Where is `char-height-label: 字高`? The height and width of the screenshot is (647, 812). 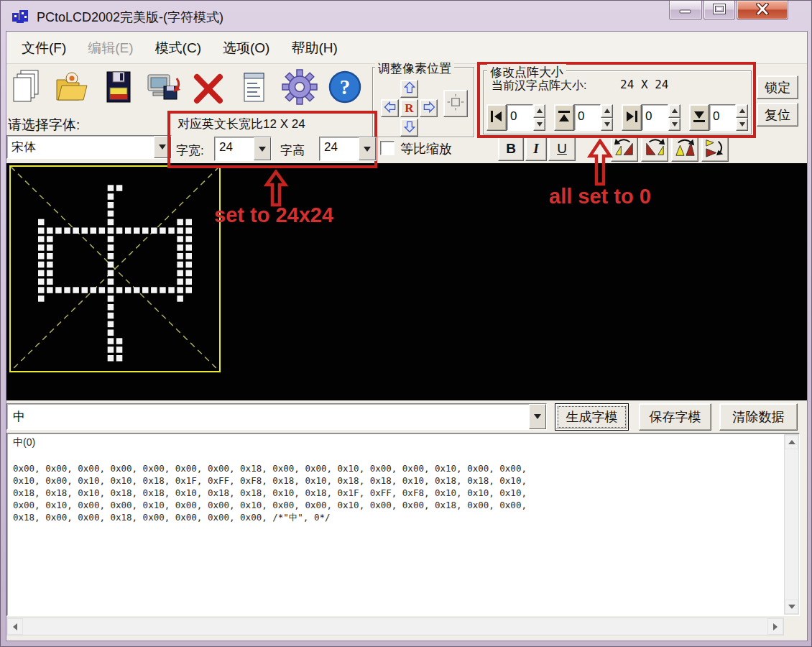
char-height-label: 字高 is located at coordinates (292, 151).